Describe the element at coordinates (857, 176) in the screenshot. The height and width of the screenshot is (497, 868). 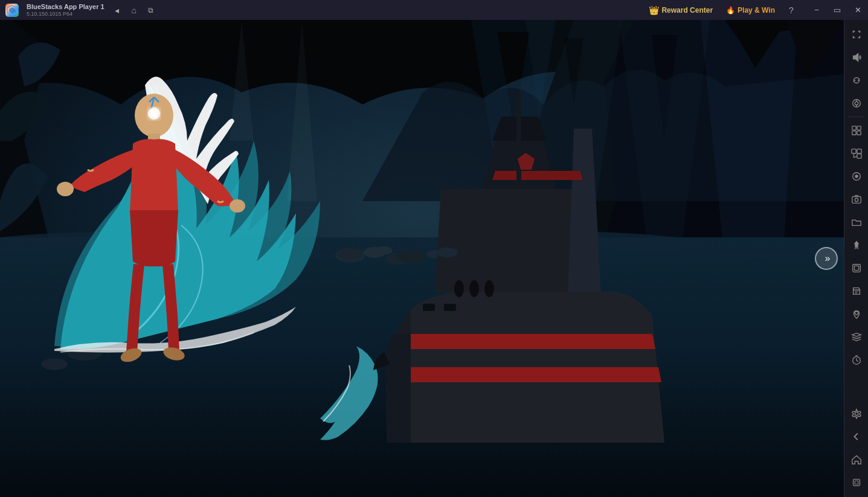
I see `sidebar-macro-button` at that location.